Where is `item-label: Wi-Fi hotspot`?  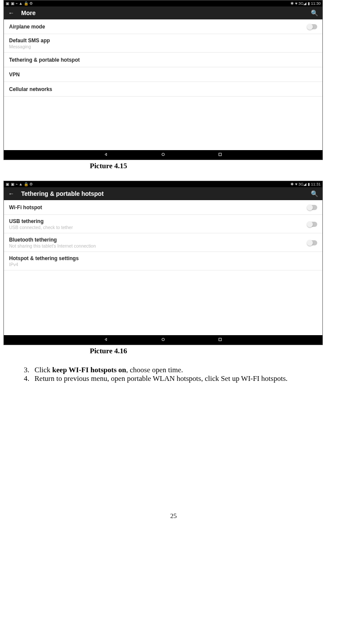
item-label: Wi-Fi hotspot is located at coordinates (158, 207).